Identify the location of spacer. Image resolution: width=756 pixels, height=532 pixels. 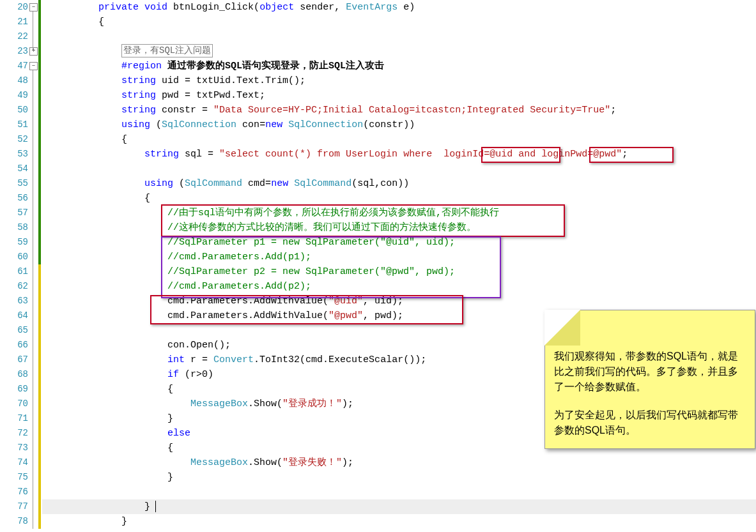
(650, 401).